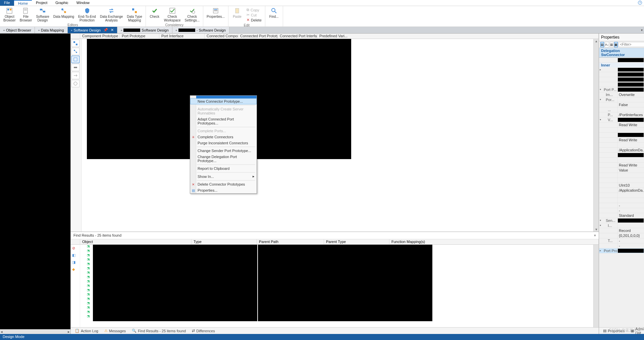  What do you see at coordinates (223, 143) in the screenshot?
I see `ctx-purge-connectors: Purge Inconsistent Connectors` at bounding box center [223, 143].